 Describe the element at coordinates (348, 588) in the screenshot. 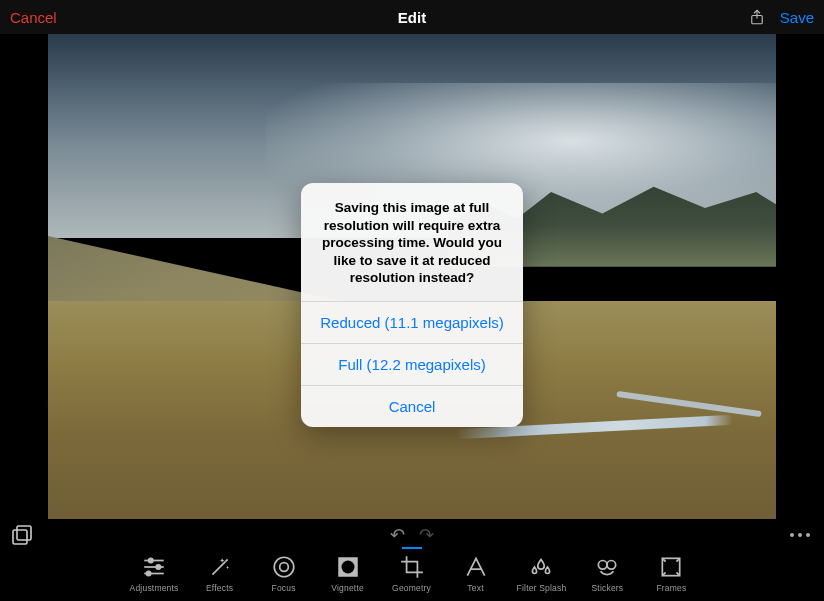

I see `tool-label: Vignette` at that location.